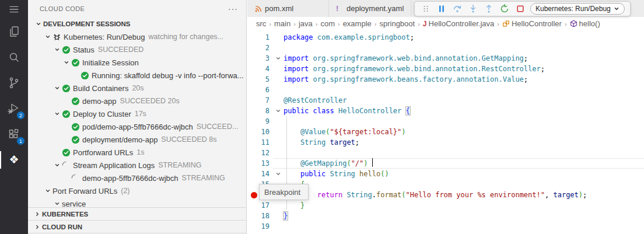 The image size is (644, 234). What do you see at coordinates (446, 121) in the screenshot?
I see `code-line-9: 9` at bounding box center [446, 121].